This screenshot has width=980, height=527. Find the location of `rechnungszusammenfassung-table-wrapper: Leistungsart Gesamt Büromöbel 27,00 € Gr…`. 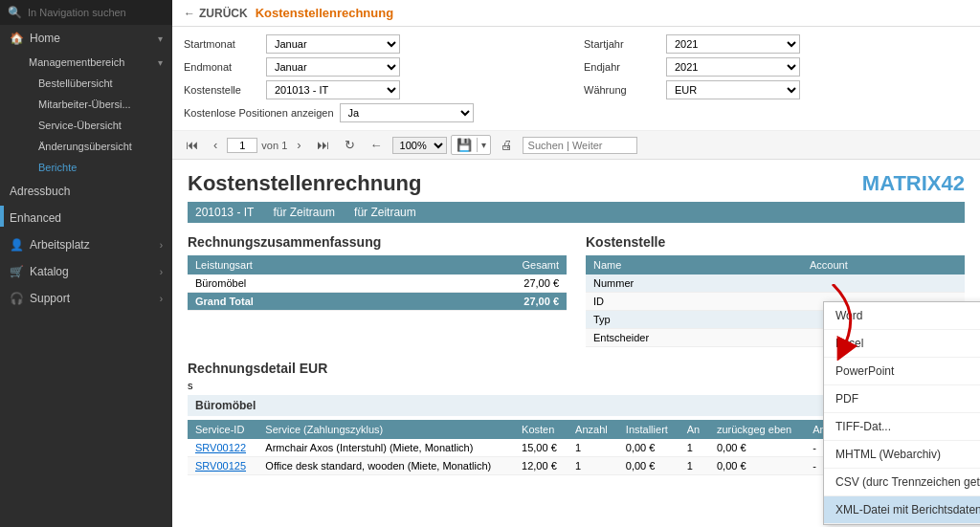

rechnungszusammenfassung-table-wrapper: Leistungsart Gesamt Büromöbel 27,00 € Gr… is located at coordinates (377, 283).